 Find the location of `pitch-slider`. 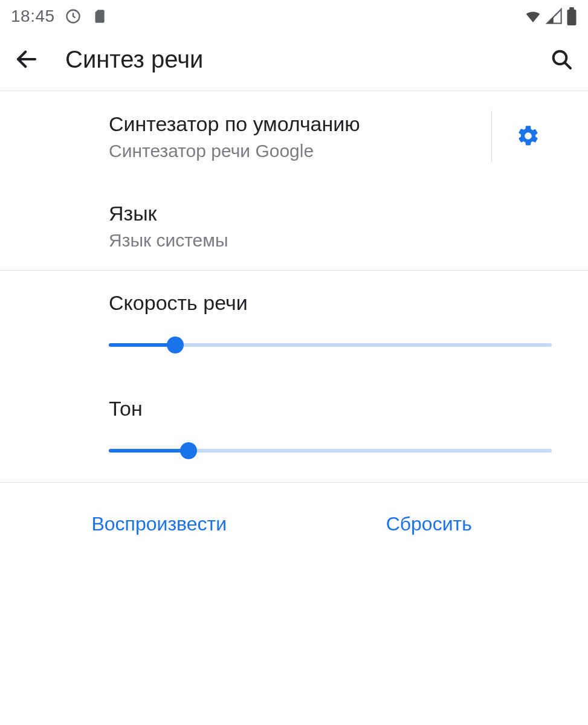

pitch-slider is located at coordinates (330, 451).